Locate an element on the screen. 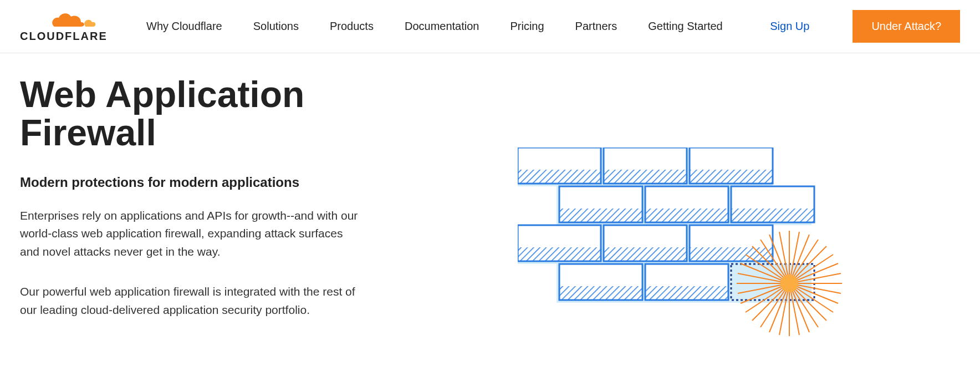 Image resolution: width=980 pixels, height=381 pixels. nav-products: Products is located at coordinates (351, 27).